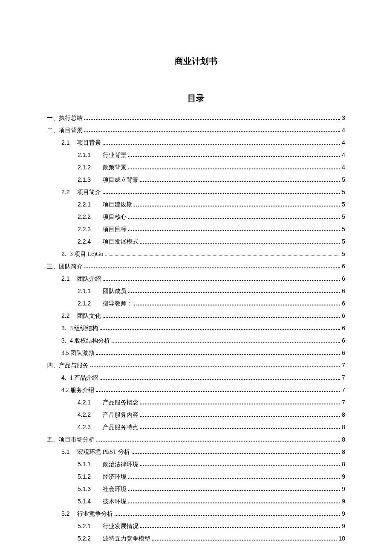  What do you see at coordinates (196, 340) in the screenshot?
I see `toc-entry: 3.4 股权结构分析6` at bounding box center [196, 340].